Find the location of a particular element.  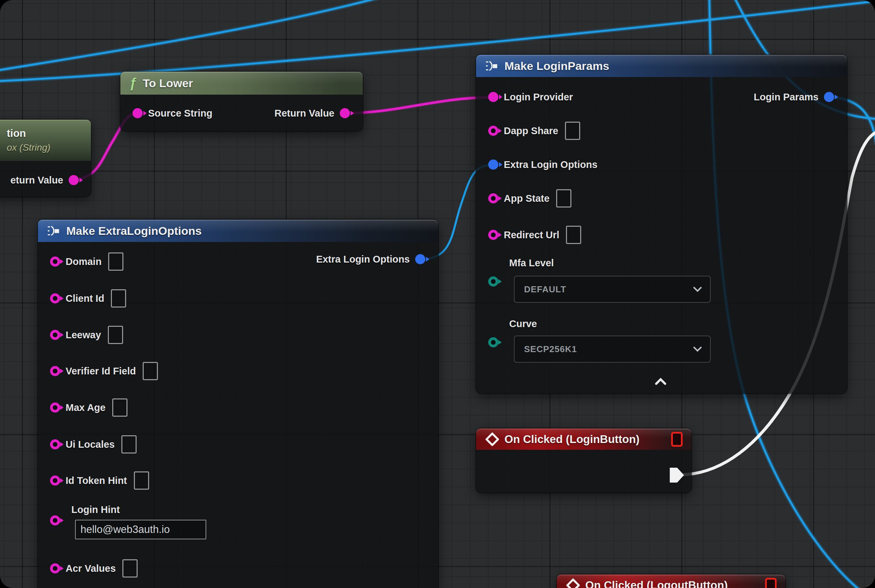

wire-blue-topleft-upper is located at coordinates (193, 35).